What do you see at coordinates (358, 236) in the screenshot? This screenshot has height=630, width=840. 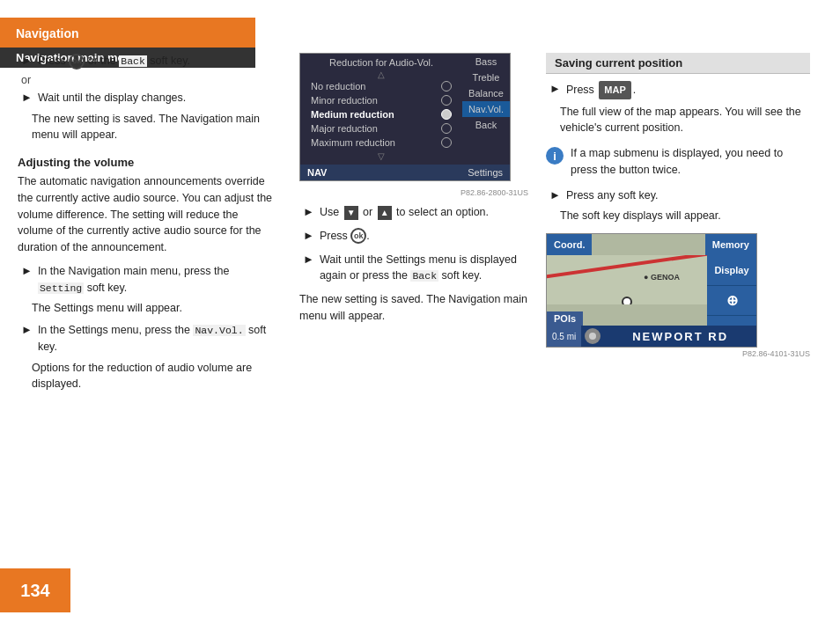 I see `ok-icon-mid: ok` at bounding box center [358, 236].